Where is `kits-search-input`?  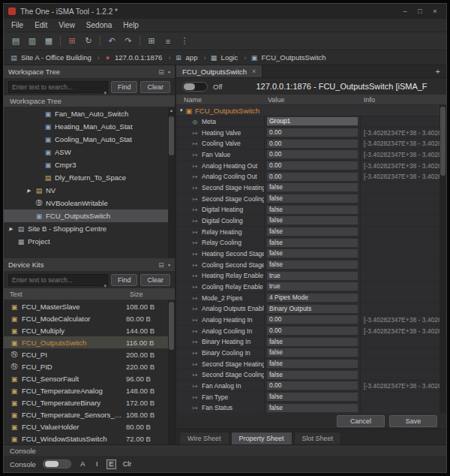 kits-search-input is located at coordinates (58, 280).